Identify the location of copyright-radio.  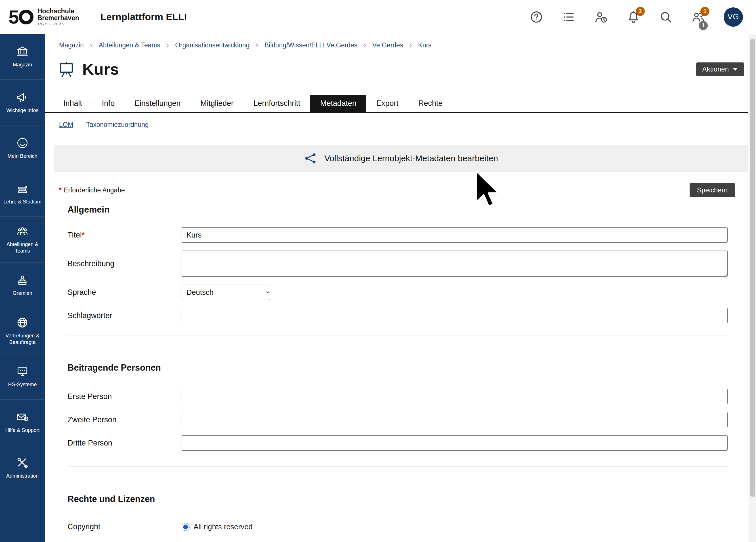
(186, 527).